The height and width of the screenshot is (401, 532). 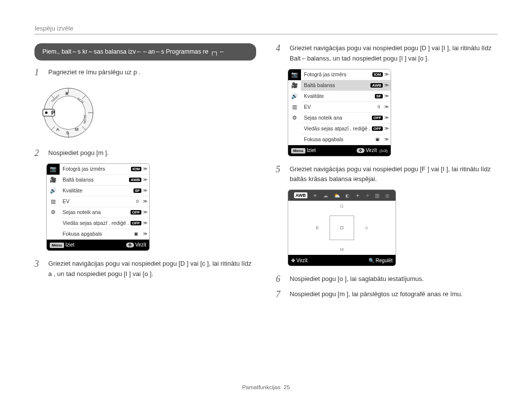 I want to click on svg-text: S, so click(x=67, y=133).